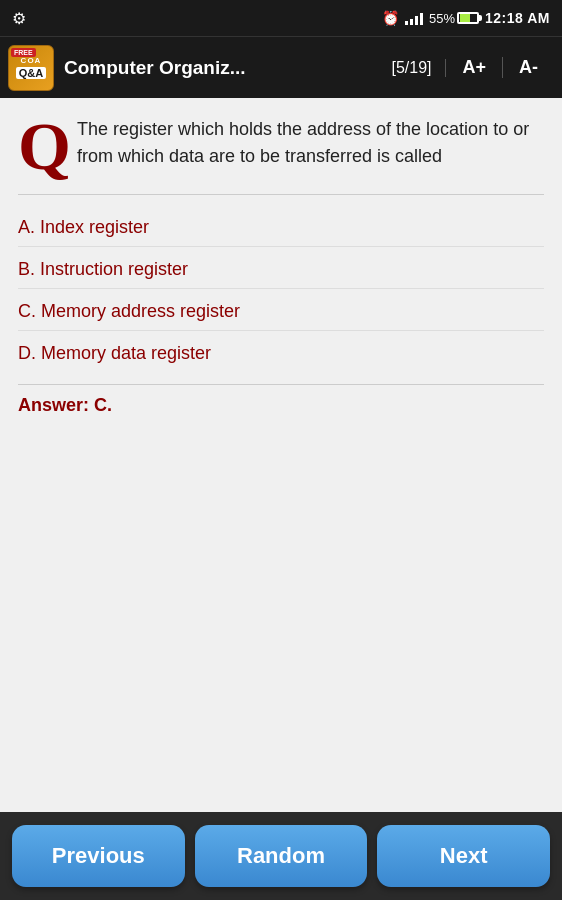 This screenshot has height=900, width=562. What do you see at coordinates (281, 856) in the screenshot?
I see `bottom-nav: Previous Random Next` at bounding box center [281, 856].